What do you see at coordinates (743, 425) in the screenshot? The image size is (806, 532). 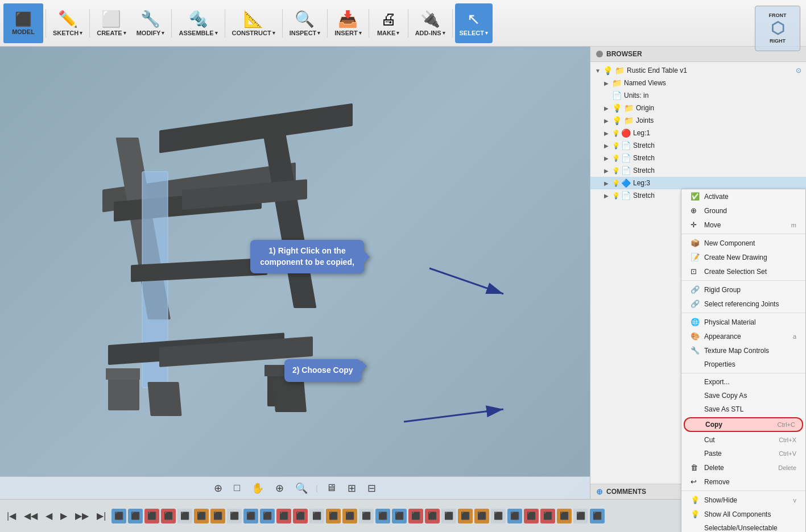 I see `cm-copy: Copy Ctrl+C` at bounding box center [743, 425].